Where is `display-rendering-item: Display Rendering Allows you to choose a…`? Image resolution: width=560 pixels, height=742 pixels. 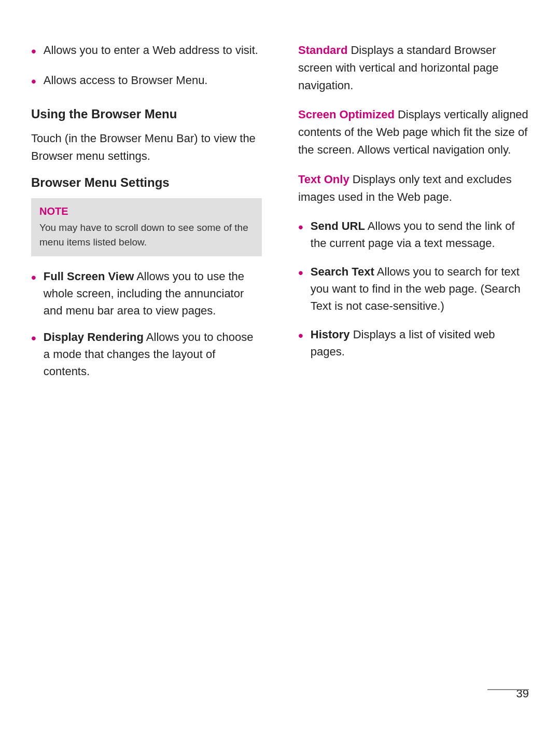
display-rendering-item: Display Rendering Allows you to choose a… is located at coordinates (152, 354).